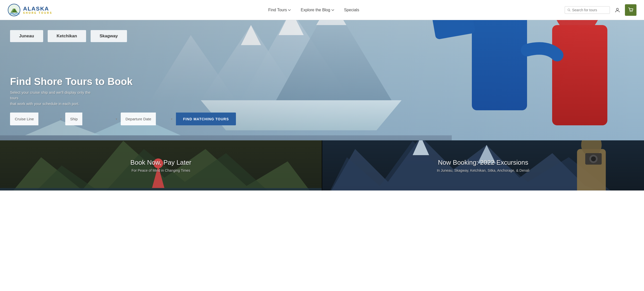  I want to click on nav-specials: Specials, so click(352, 10).